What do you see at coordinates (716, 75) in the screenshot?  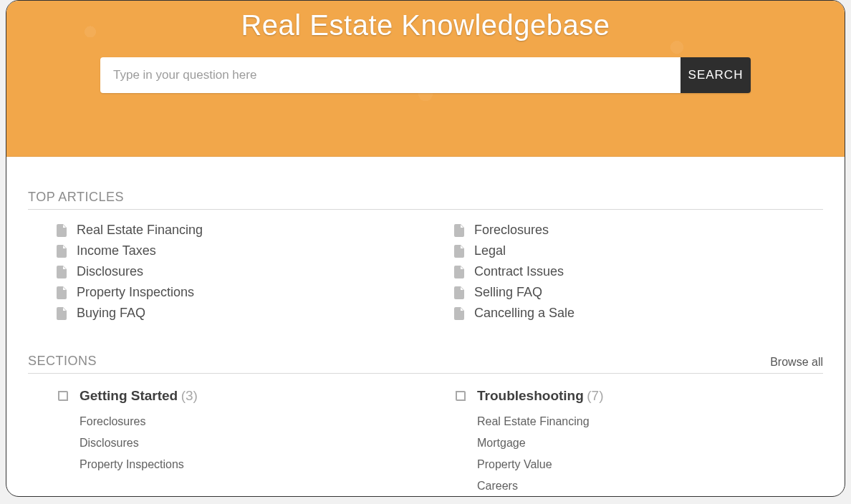 I see `search-button: SEARCH` at bounding box center [716, 75].